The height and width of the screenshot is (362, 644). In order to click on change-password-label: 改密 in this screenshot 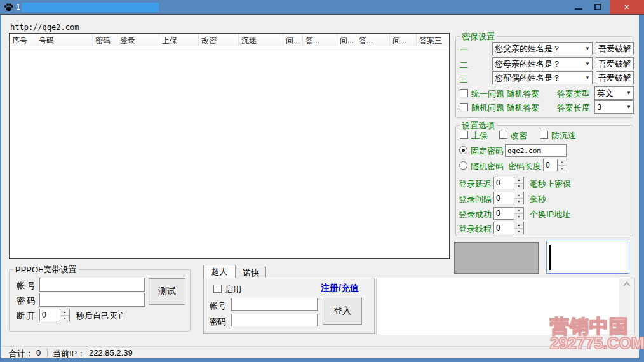, I will do `click(519, 136)`.